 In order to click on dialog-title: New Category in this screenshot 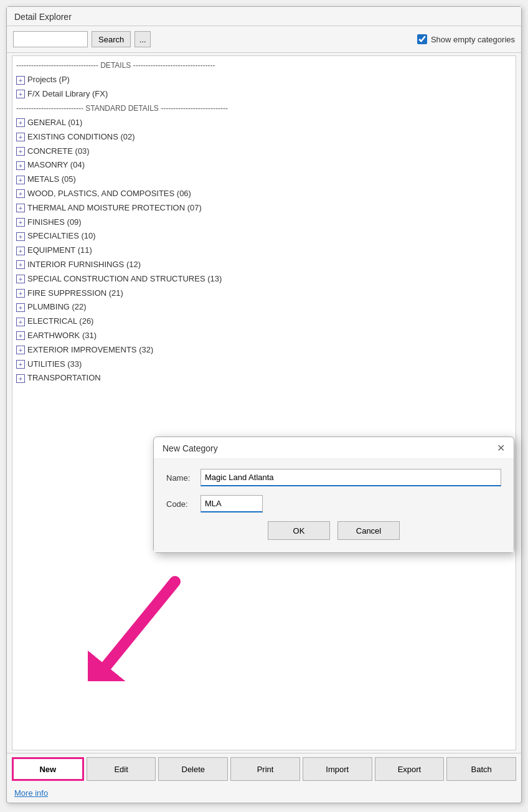, I will do `click(191, 448)`.